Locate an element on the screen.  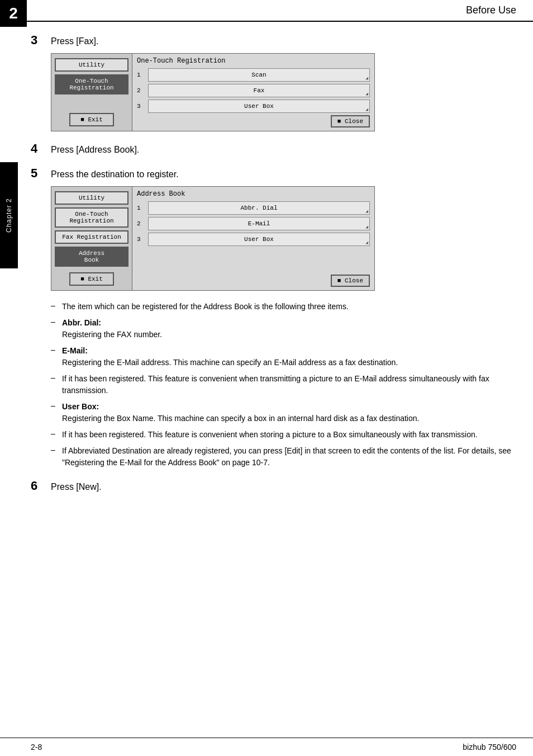
step-4: 4 Press [Address Book]. is located at coordinates (274, 149).